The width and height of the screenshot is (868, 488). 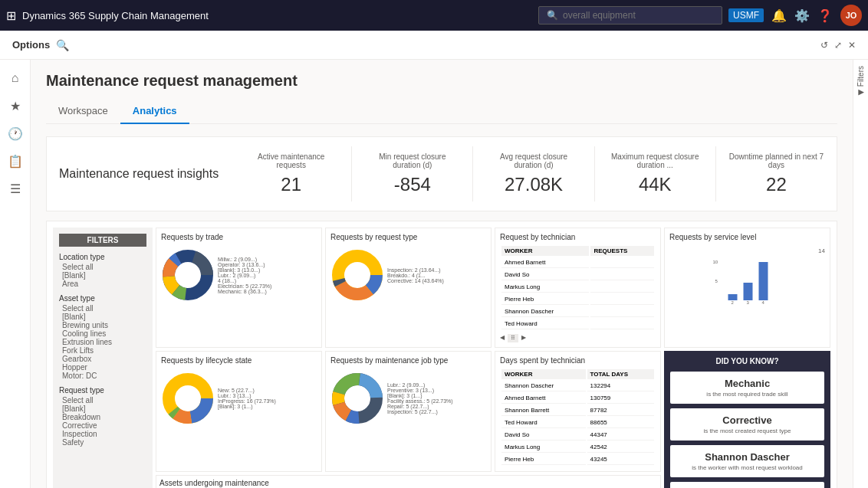 I want to click on sub-nav-actions: ↺ ⤢ ✕, so click(x=838, y=45).